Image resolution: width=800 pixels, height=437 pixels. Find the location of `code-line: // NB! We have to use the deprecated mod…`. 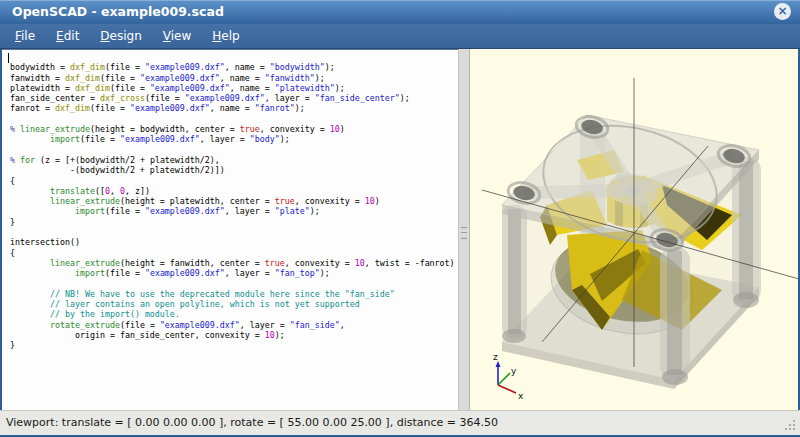

code-line: // NB! We have to use the deprecated mod… is located at coordinates (234, 294).